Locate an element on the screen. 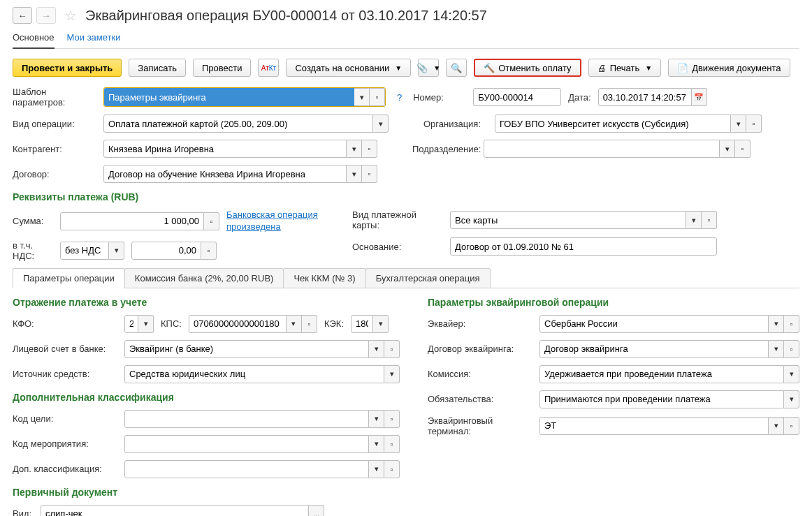 Image resolution: width=812 pixels, height=516 pixels. template-input is located at coordinates (229, 97).